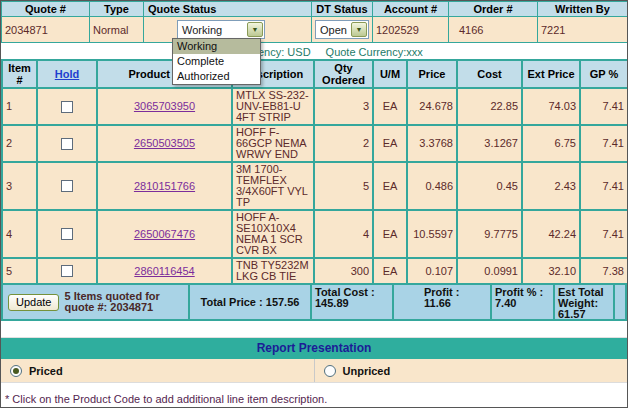 This screenshot has width=628, height=408. Describe the element at coordinates (585, 302) in the screenshot. I see `est-total-weight: Est Total Weight: 61.57` at that location.